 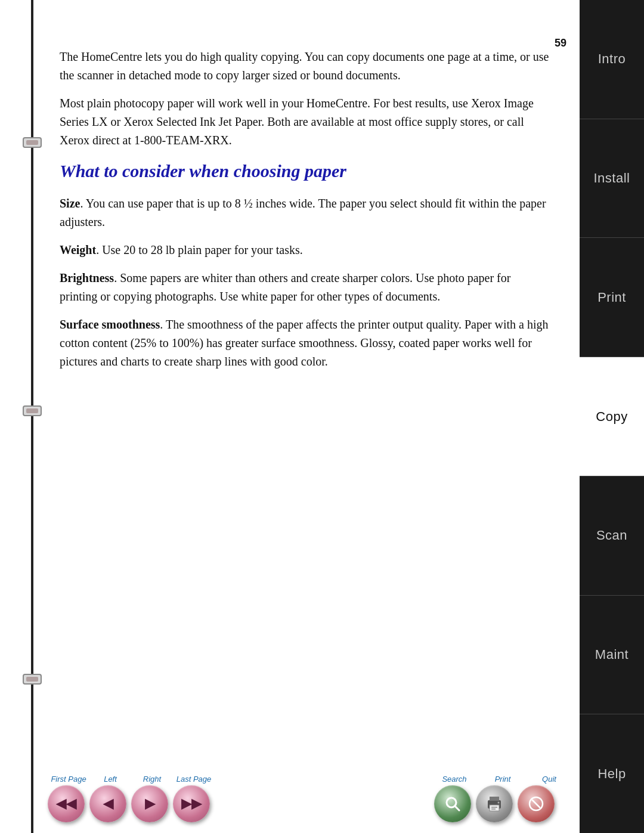 I want to click on sidebar-item-install: Install, so click(x=612, y=179).